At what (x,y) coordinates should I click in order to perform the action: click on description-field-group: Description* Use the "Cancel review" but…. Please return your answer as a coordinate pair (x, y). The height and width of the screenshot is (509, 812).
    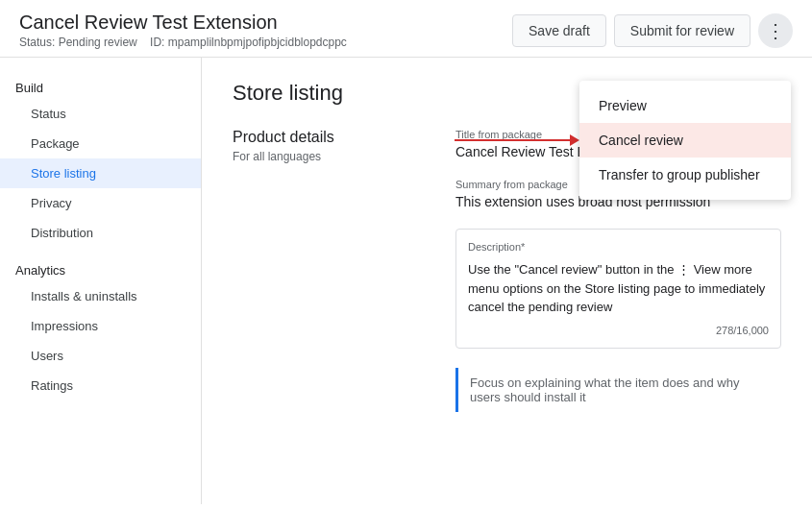
    Looking at the image, I should click on (619, 288).